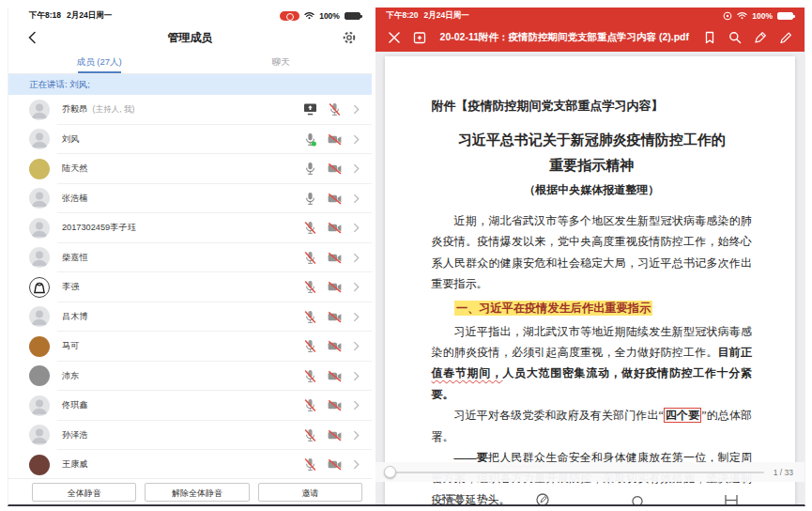 This screenshot has width=812, height=511. I want to click on member-row: 马可, so click(190, 347).